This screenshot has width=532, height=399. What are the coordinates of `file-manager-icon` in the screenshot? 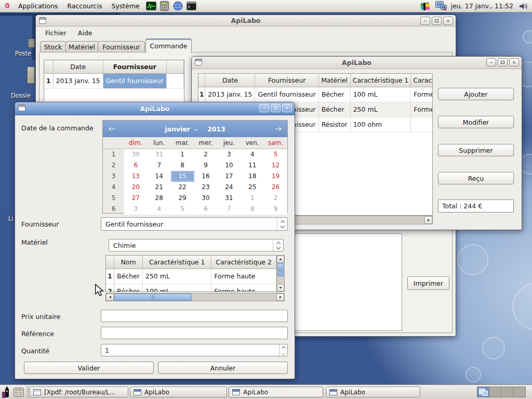 It's located at (19, 392).